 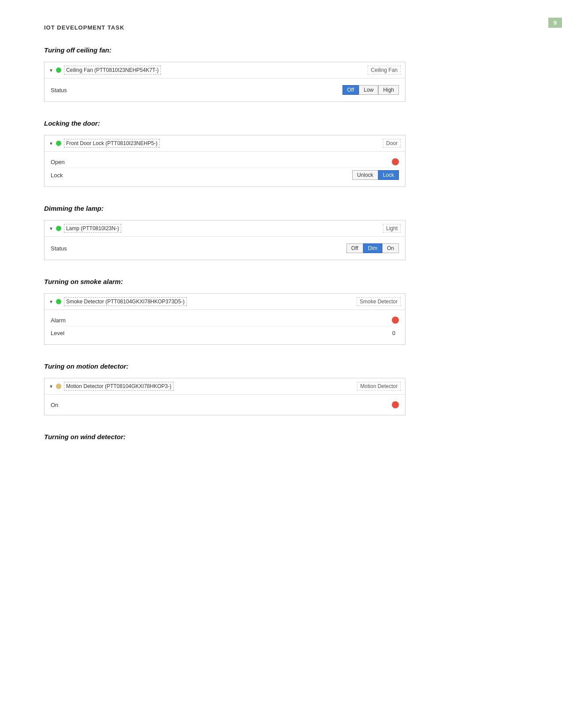 What do you see at coordinates (384, 70) in the screenshot?
I see `device-type-label: Ceiling Fan` at bounding box center [384, 70].